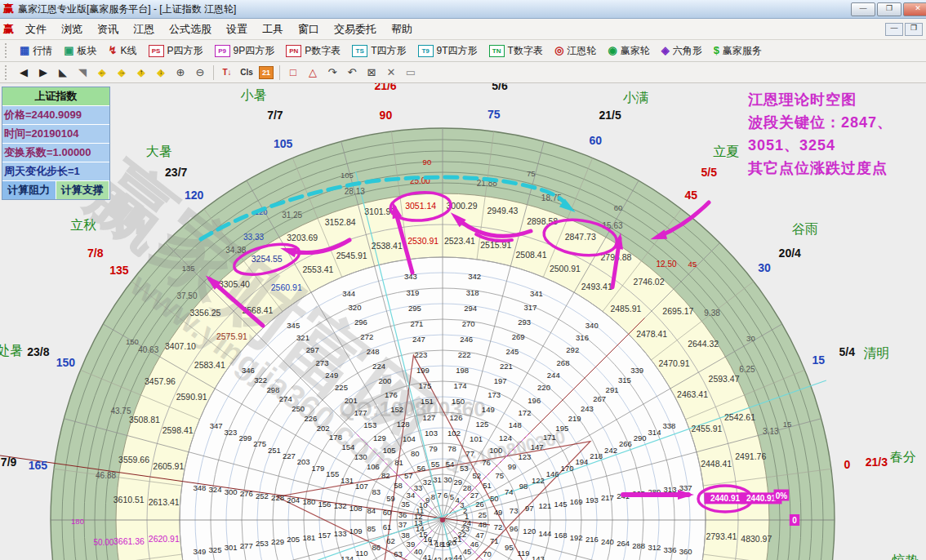 The image size is (926, 560). I want to click on svg-text: 272, so click(367, 336).